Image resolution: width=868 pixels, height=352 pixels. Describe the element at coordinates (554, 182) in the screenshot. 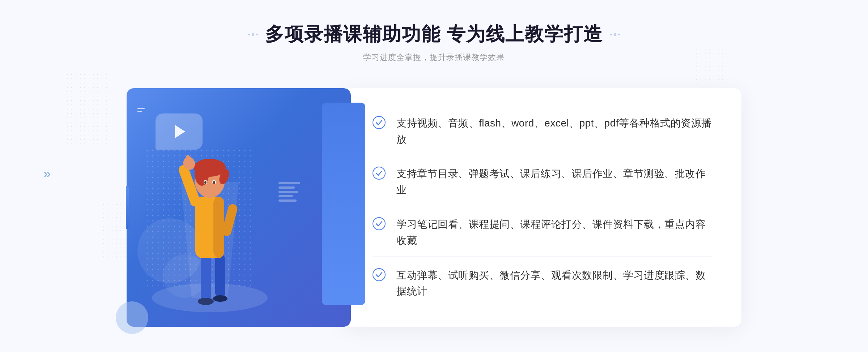

I see `feature-text-2: 支持章节目录、弹题考试、课后练习、课后作业、章节测验、批改作业` at that location.